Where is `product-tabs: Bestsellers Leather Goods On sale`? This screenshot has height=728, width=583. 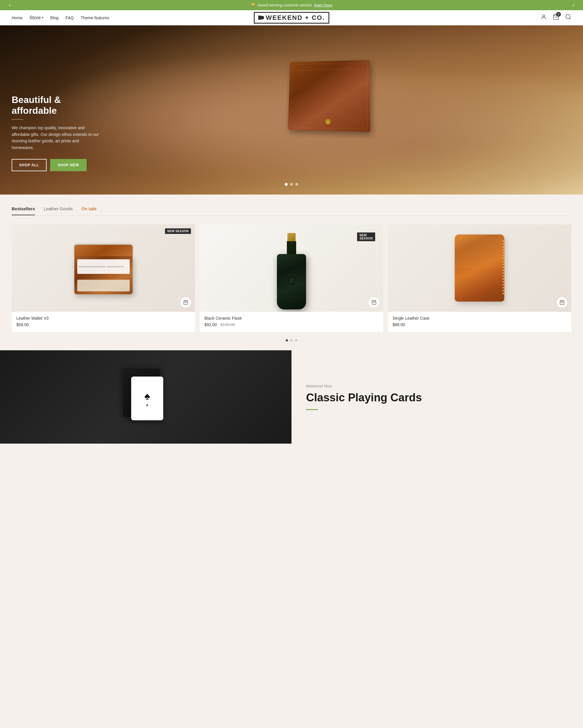 product-tabs: Bestsellers Leather Goods On sale is located at coordinates (292, 211).